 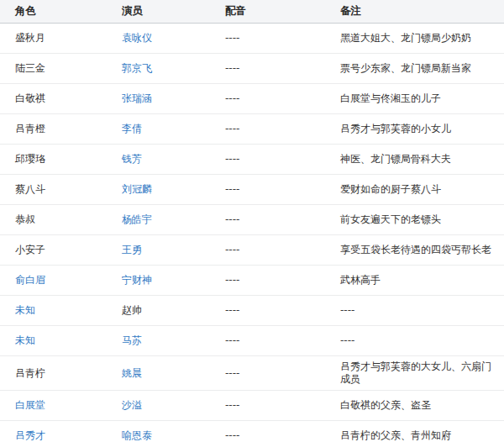 What do you see at coordinates (158, 250) in the screenshot?
I see `actor-link-cell: 王勇` at bounding box center [158, 250].